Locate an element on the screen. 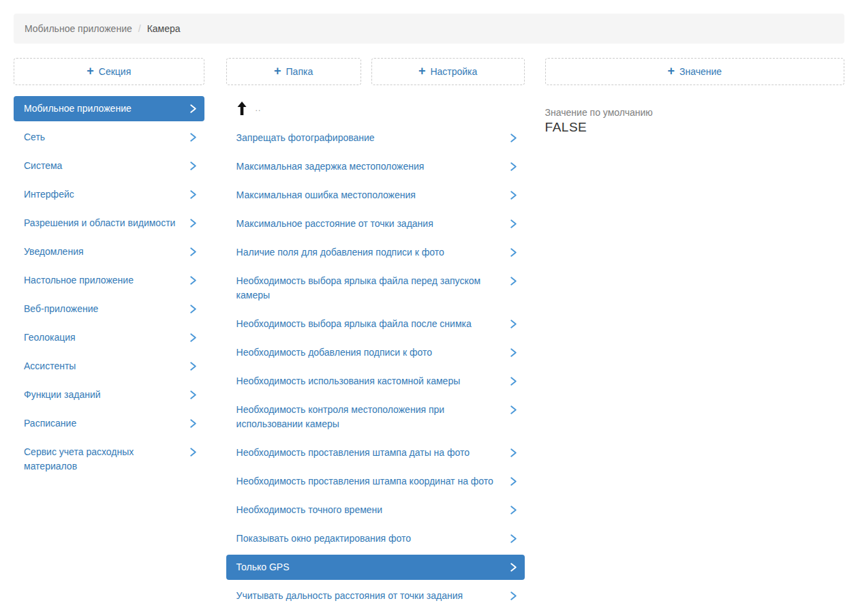 This screenshot has width=858, height=616. sidebar-item: Мобильное приложение is located at coordinates (109, 109).